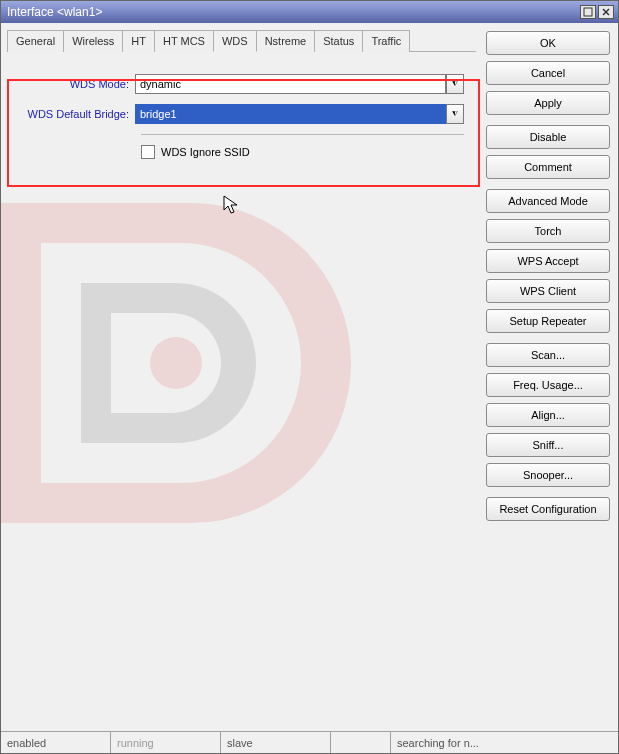 The image size is (619, 754). I want to click on wds-mode-row: WDS Mode: ⧨, so click(242, 84).